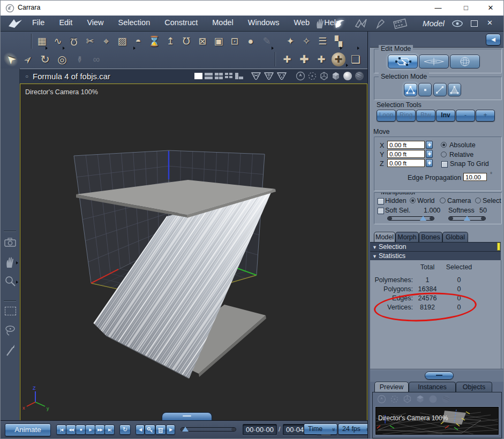 The width and height of the screenshot is (504, 439). I want to click on pan-hand-tool-icon, so click(10, 262).